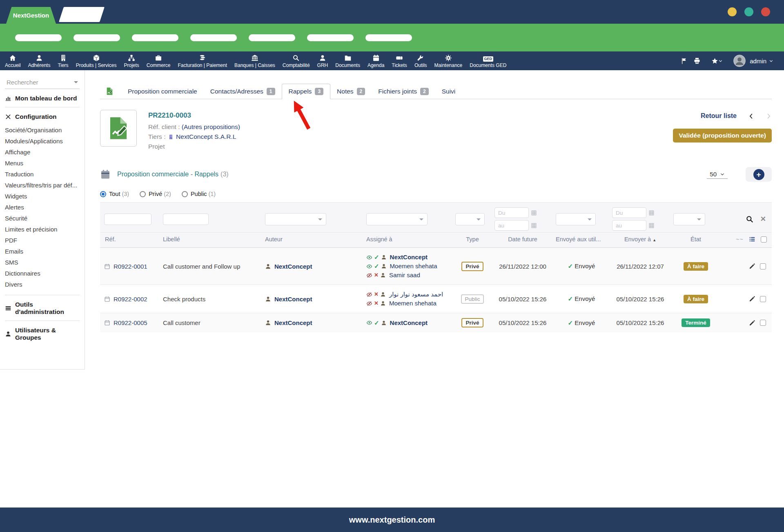 The height and width of the screenshot is (532, 784). What do you see at coordinates (42, 152) in the screenshot?
I see `sidebar-item-affichage: Affichage` at bounding box center [42, 152].